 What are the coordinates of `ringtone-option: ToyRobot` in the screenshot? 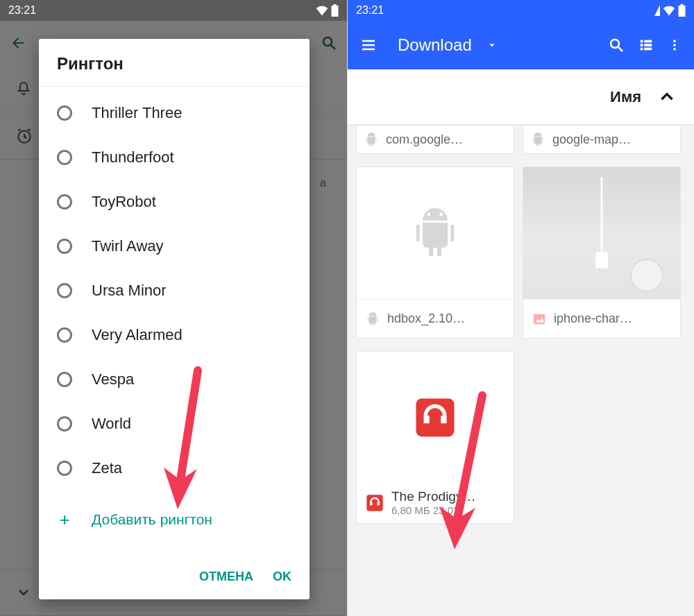 It's located at (174, 202).